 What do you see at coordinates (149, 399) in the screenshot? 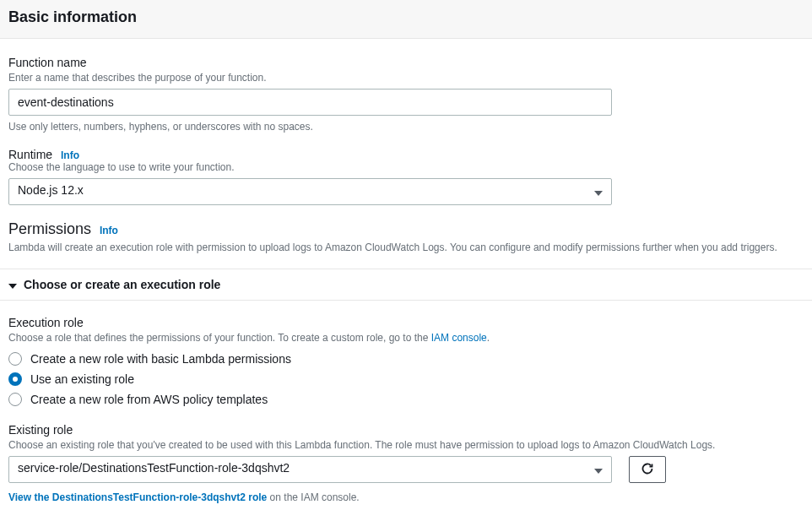
I see `radio-label-2: Create a new role from AWS policy templa…` at bounding box center [149, 399].